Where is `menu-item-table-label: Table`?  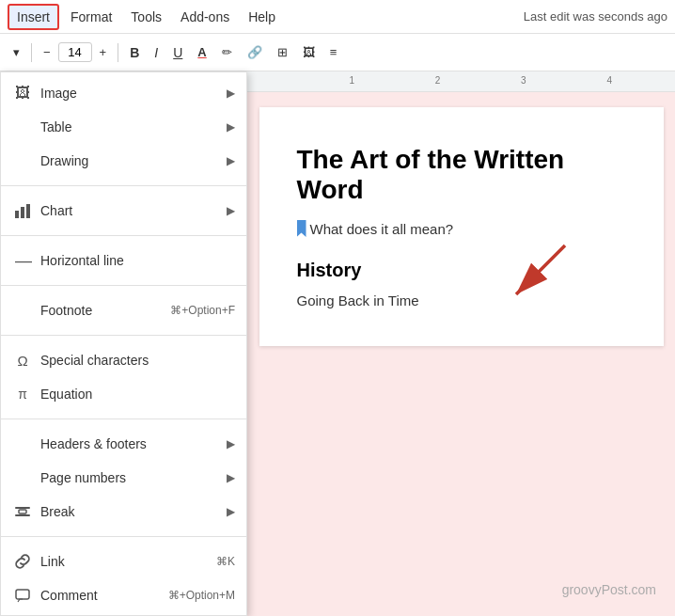 menu-item-table-label: Table is located at coordinates (130, 127).